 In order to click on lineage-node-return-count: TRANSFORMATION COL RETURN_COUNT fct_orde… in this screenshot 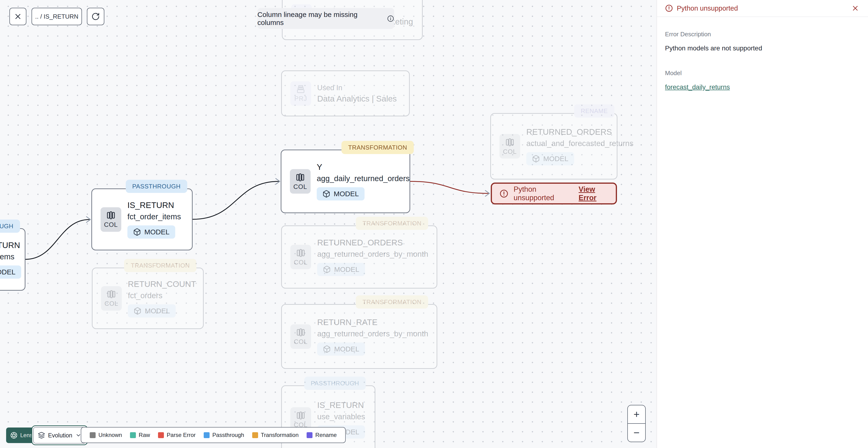, I will do `click(148, 298)`.